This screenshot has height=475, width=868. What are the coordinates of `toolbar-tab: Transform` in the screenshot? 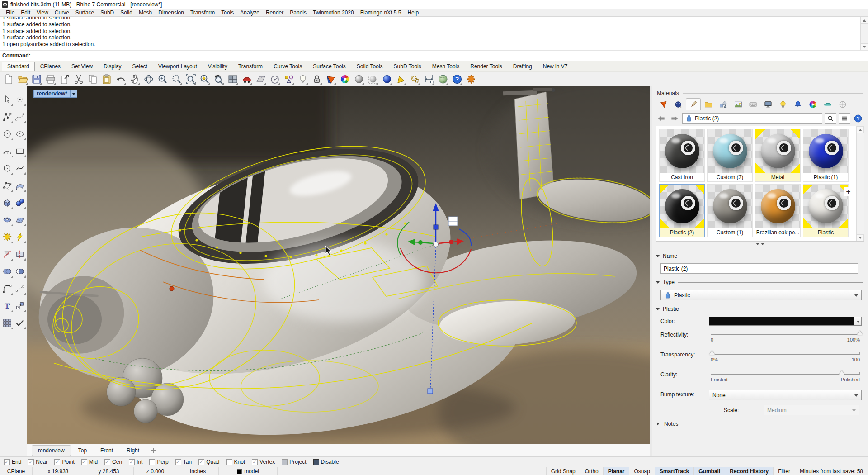 It's located at (250, 66).